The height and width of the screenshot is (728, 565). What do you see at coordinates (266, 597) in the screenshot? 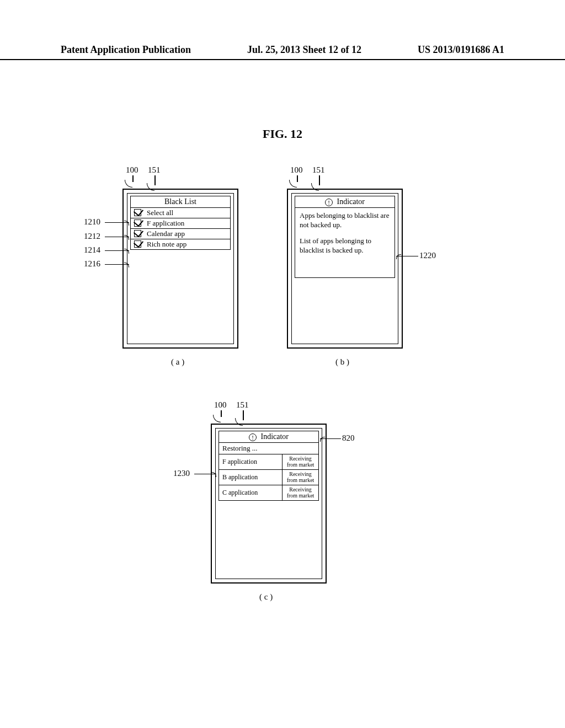
I see `sublabel-c: ( c )` at bounding box center [266, 597].